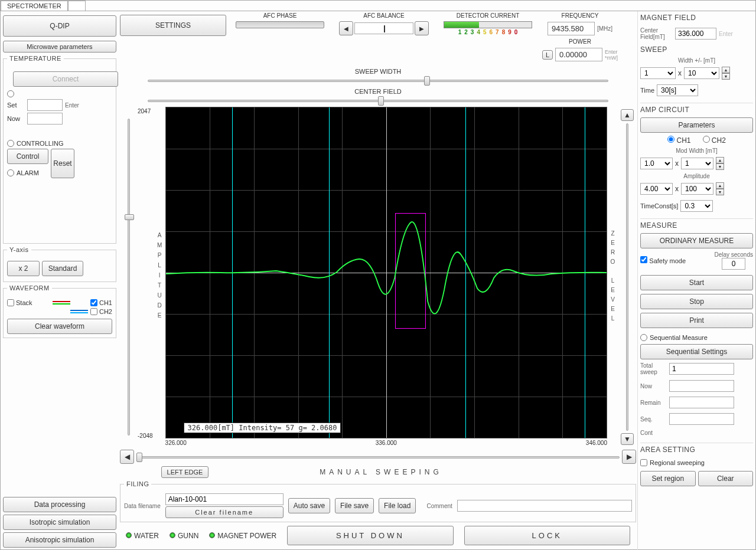 The image size is (756, 550). I want to click on gunn-status: GUNN, so click(184, 536).